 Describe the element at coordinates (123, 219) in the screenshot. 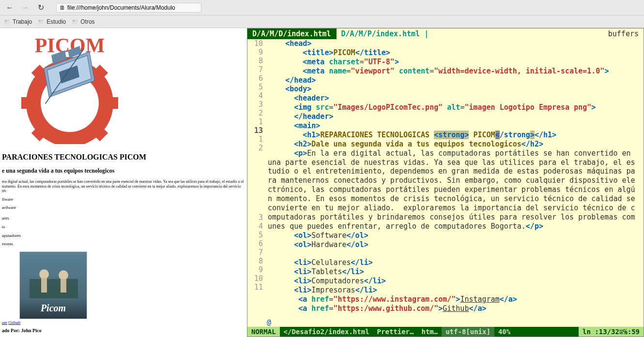

I see `list-item: ares` at that location.